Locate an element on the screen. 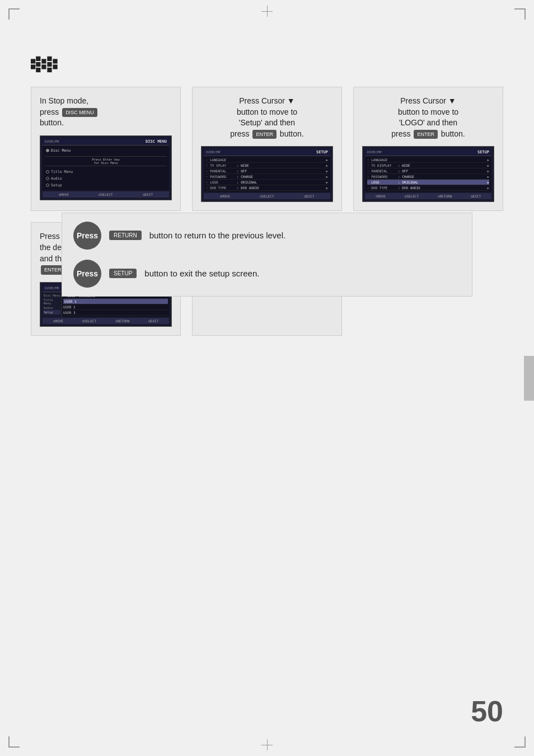 The width and height of the screenshot is (534, 756). step-box-1: In Stop mode, press DISC MENU button. DV… is located at coordinates (106, 149).